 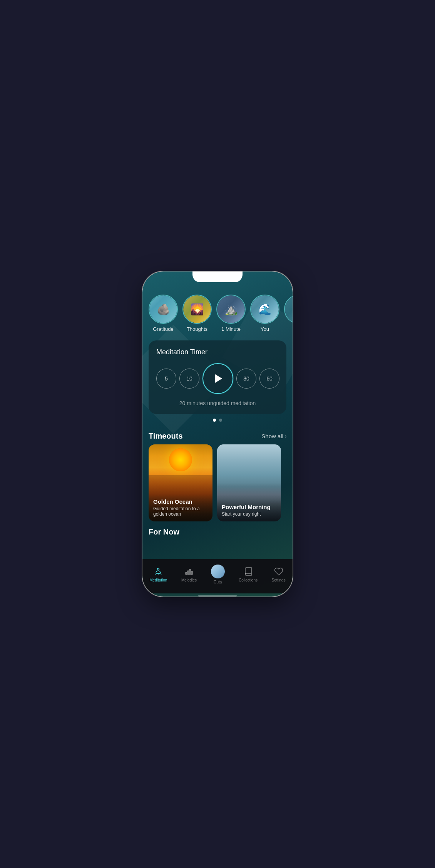 I want to click on card-title-golden-ocean: Golden Ocean, so click(x=181, y=502).